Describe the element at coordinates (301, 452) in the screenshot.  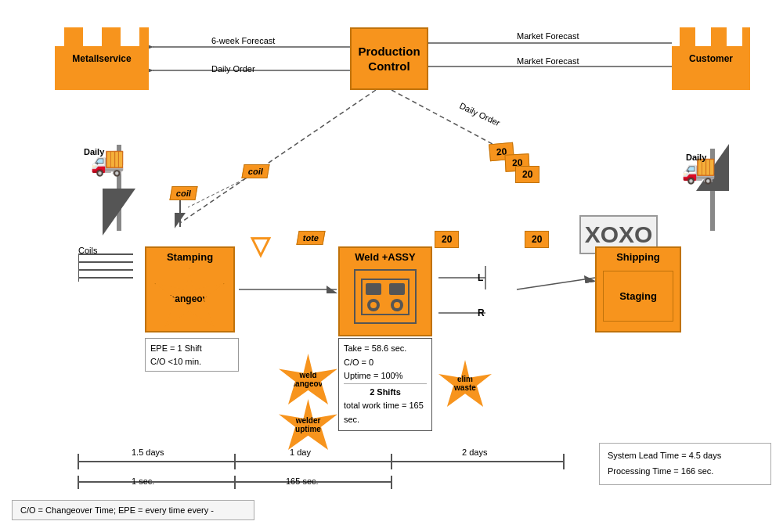
I see `timeline-1-day: 1 day` at that location.